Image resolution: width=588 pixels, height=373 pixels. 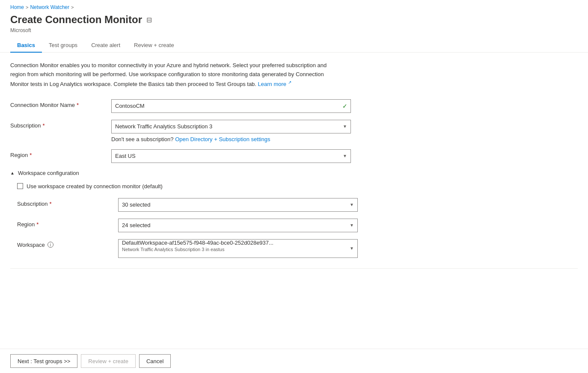 I want to click on review-create-button: Review + create, so click(x=108, y=361).